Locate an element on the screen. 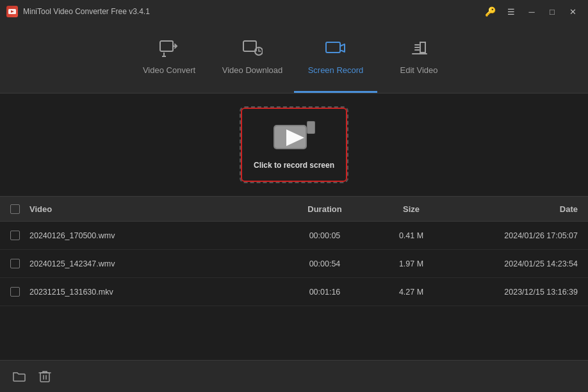  app-logo is located at coordinates (12, 12).